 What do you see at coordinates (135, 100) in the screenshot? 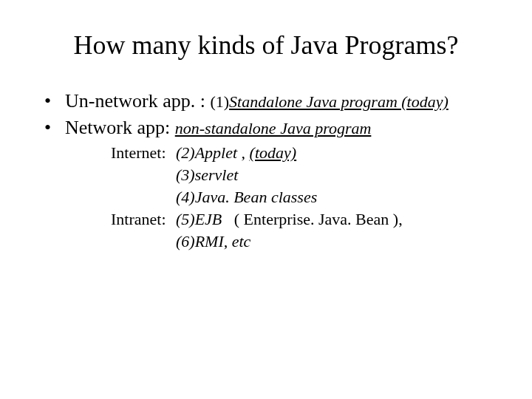
I see `bullet-label: Un-network app. :` at bounding box center [135, 100].